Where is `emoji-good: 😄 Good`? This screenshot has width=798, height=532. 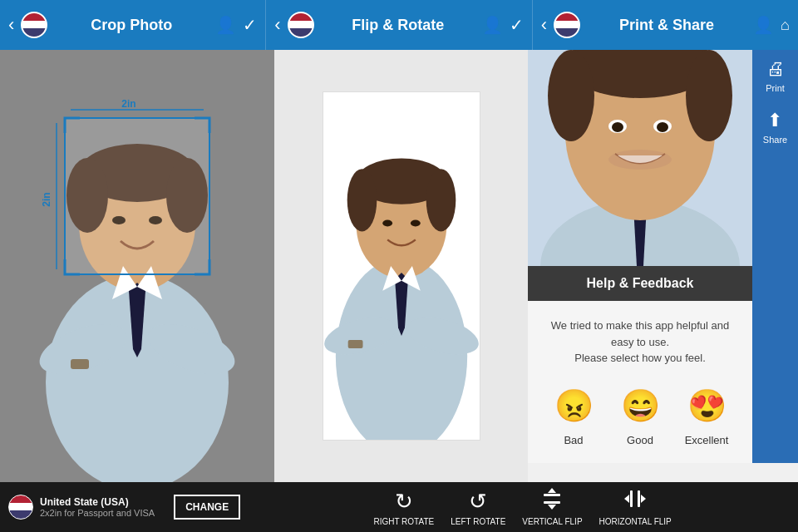
emoji-good: 😄 Good is located at coordinates (640, 415).